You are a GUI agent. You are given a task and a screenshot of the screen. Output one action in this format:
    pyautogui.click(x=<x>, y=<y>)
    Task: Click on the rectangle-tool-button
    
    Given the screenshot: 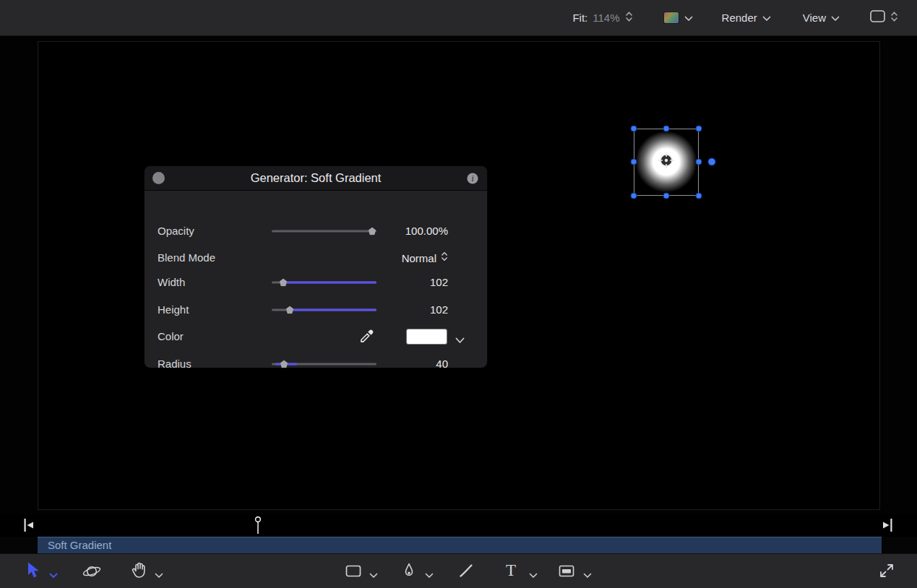 What is the action you would take?
    pyautogui.click(x=353, y=572)
    